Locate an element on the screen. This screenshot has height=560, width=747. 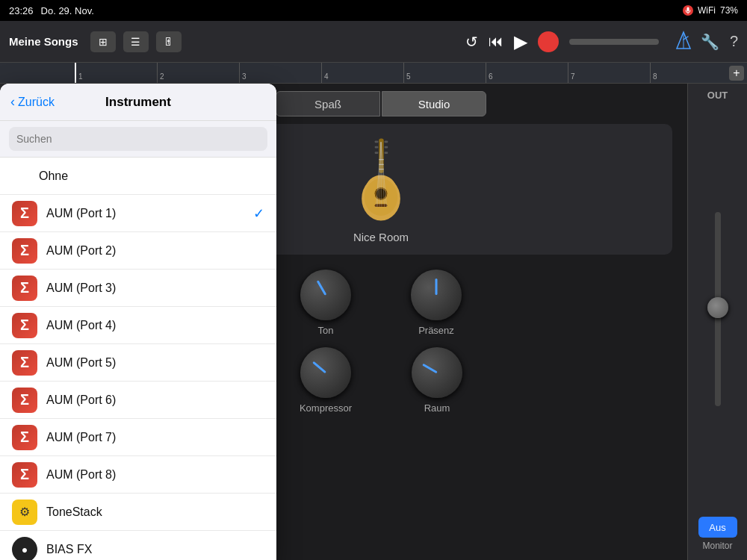
aum1-label: AUM (Port 1) is located at coordinates (81, 214).